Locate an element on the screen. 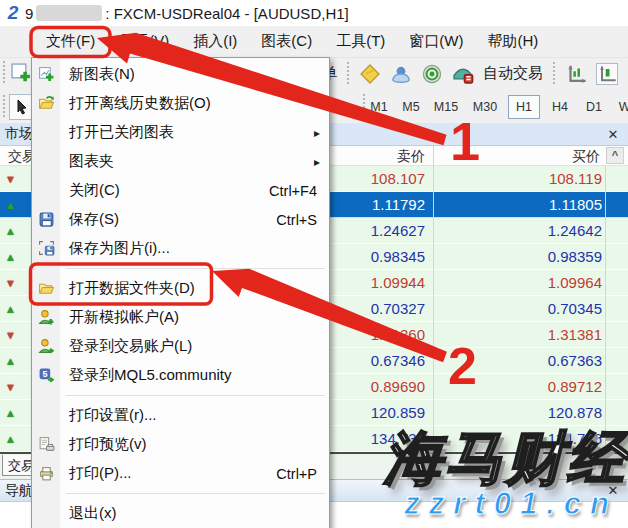 Image resolution: width=628 pixels, height=528 pixels. menu-shortcut: Ctrl+S is located at coordinates (296, 220).